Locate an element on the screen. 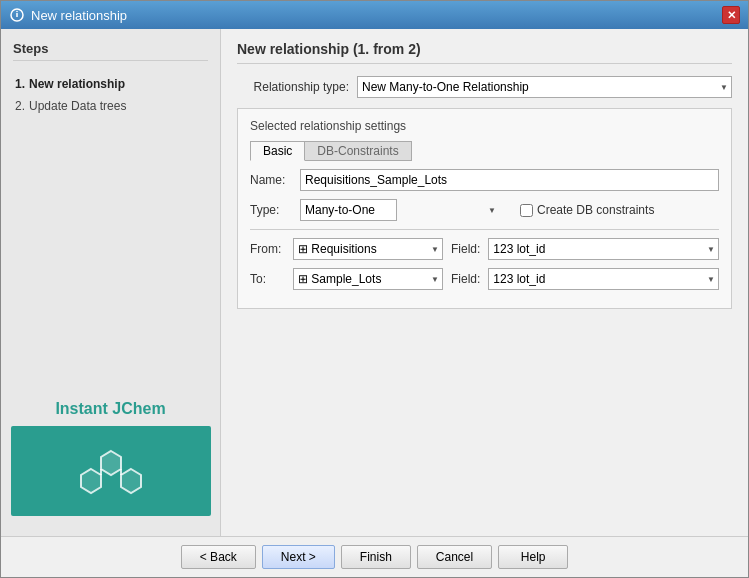 The image size is (749, 578). type-label: Type: is located at coordinates (275, 210).